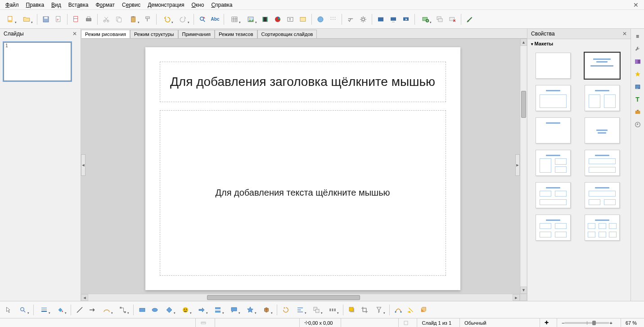 The image size is (644, 327). Describe the element at coordinates (638, 36) in the screenshot. I see `sidebar-menu-icon: ≡` at that location.